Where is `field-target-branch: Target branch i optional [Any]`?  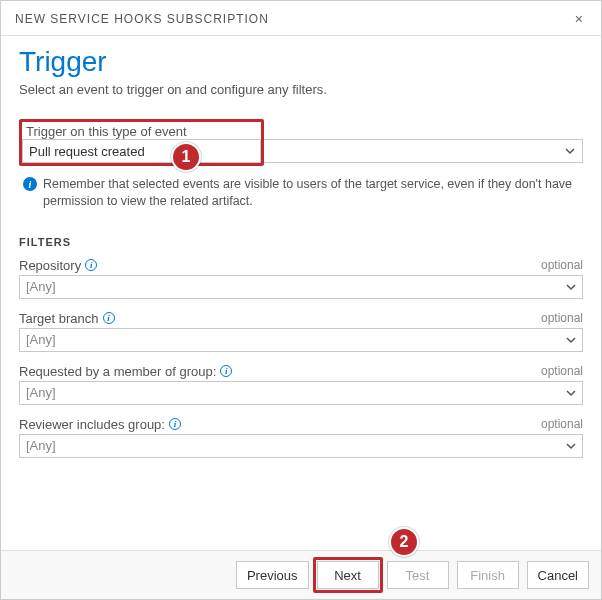 field-target-branch: Target branch i optional [Any] is located at coordinates (301, 332).